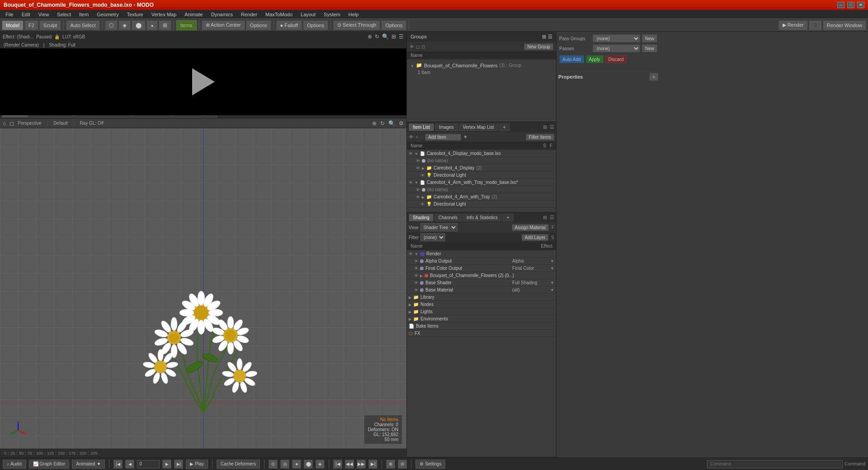 This screenshot has height=470, width=868. Describe the element at coordinates (402, 464) in the screenshot. I see `playback-icon-11: ⊖` at that location.